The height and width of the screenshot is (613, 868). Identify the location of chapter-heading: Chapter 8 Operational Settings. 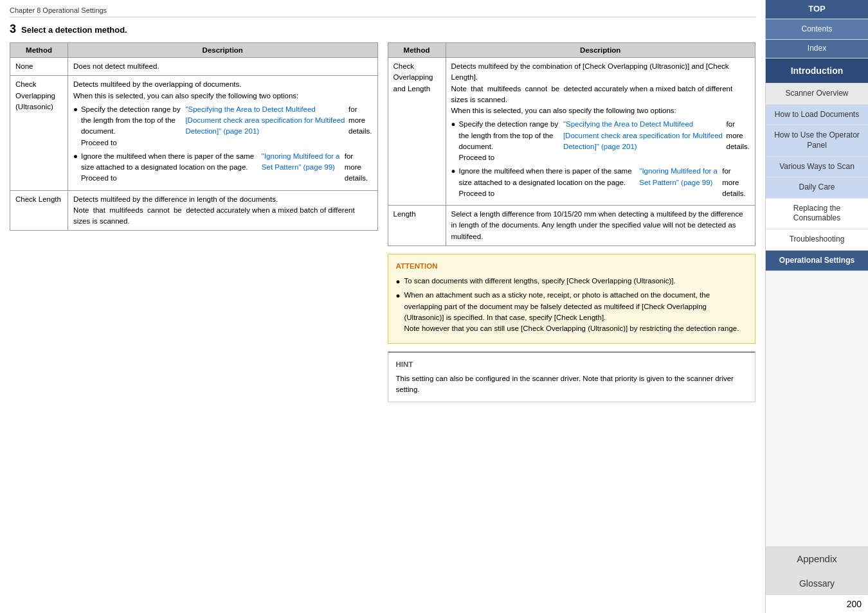
(383, 12).